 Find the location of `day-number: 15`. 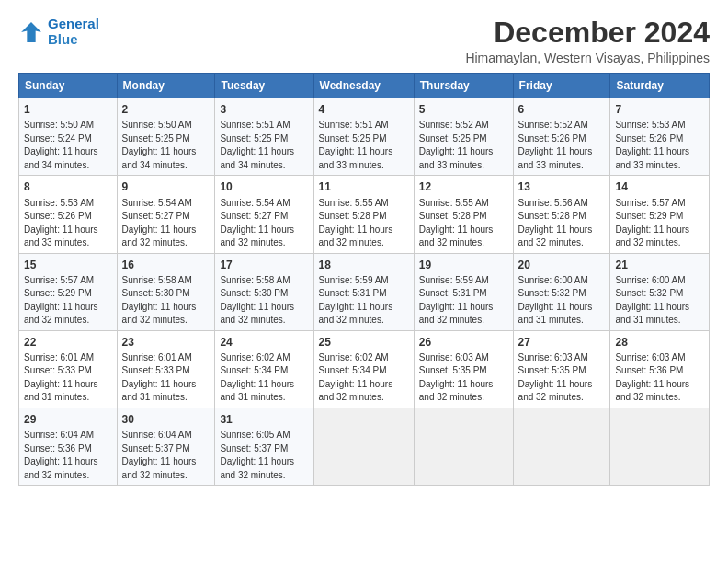

day-number: 15 is located at coordinates (68, 265).